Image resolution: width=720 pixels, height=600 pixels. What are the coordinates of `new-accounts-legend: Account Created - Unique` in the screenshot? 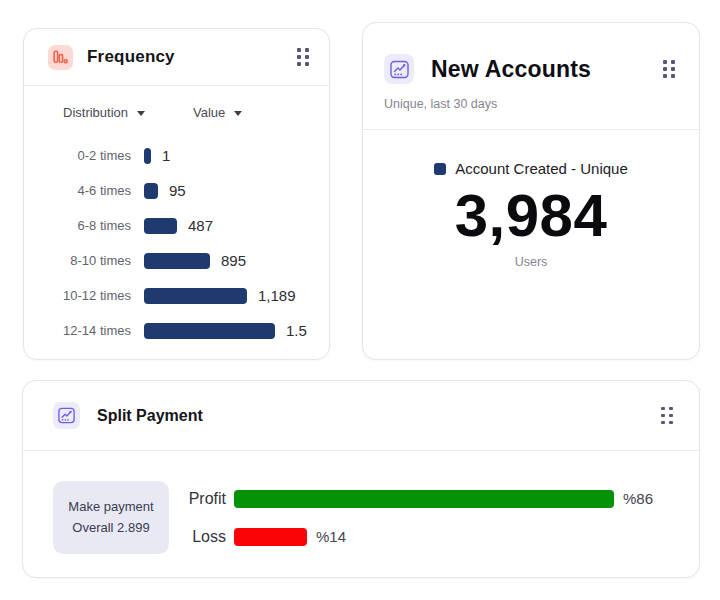 It's located at (531, 168).